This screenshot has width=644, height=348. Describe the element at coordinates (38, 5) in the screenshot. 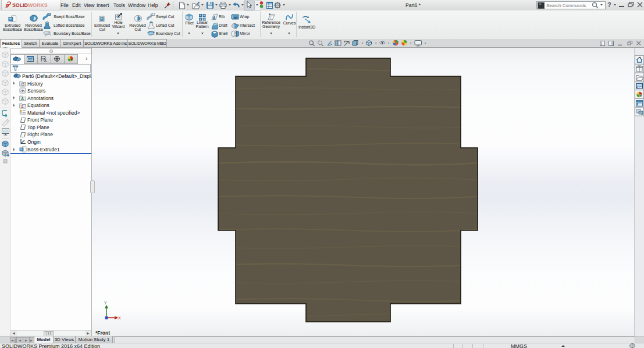

I see `svg-text: WORKS` at that location.